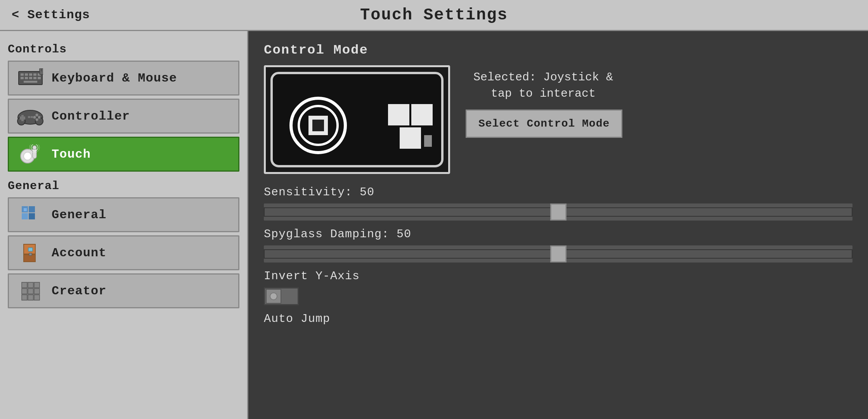  I want to click on general-icon, so click(30, 215).